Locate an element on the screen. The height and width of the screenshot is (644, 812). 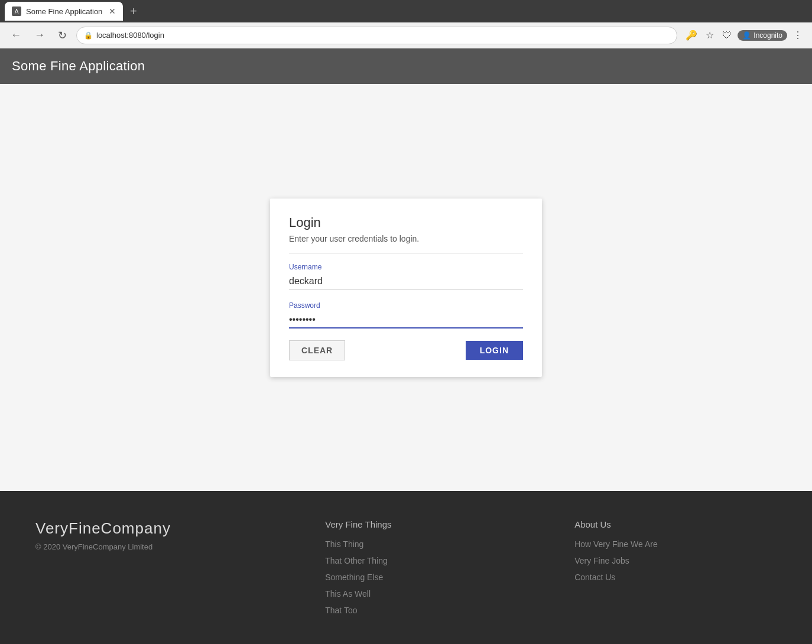
incognito-badge: 👤 Incognito is located at coordinates (762, 35).